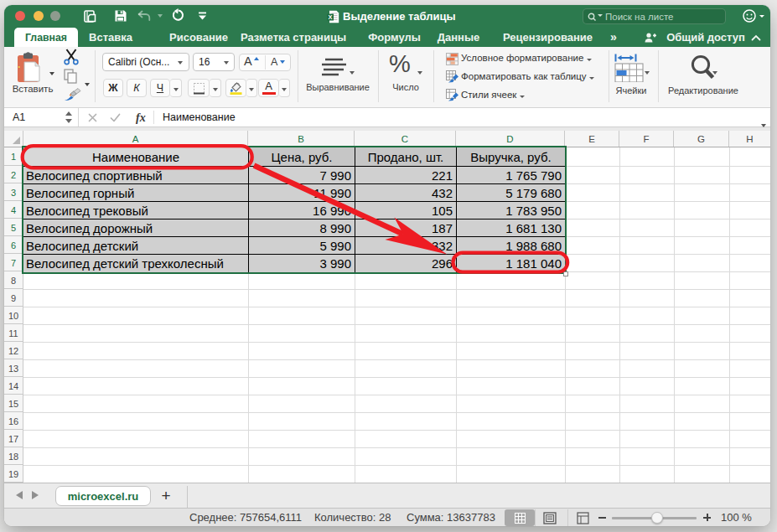 The image size is (777, 532). Describe the element at coordinates (330, 17) in the screenshot. I see `svg-text: X` at that location.